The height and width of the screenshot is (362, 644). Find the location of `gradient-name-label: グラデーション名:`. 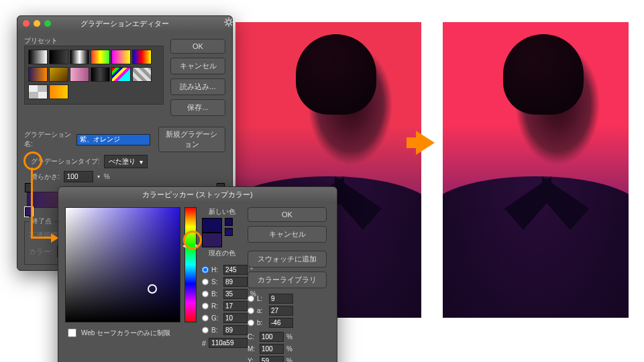

gradient-name-label: グラデーション名: is located at coordinates (48, 139).